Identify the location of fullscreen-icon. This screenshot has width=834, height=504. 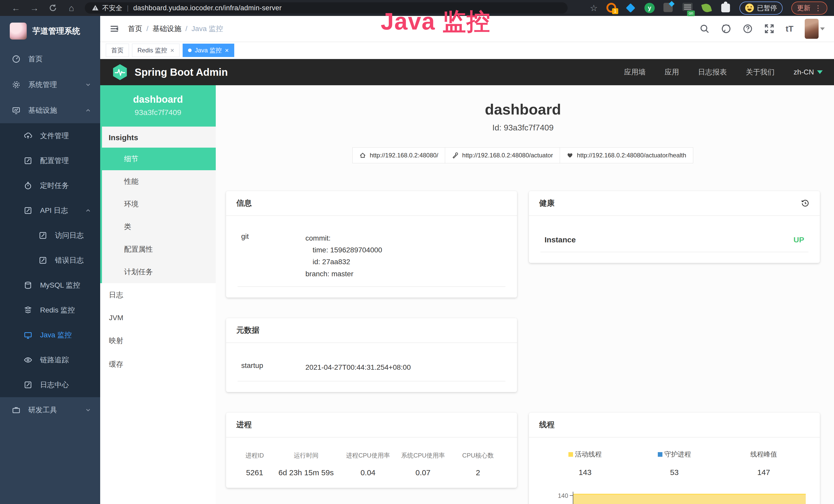
(769, 29).